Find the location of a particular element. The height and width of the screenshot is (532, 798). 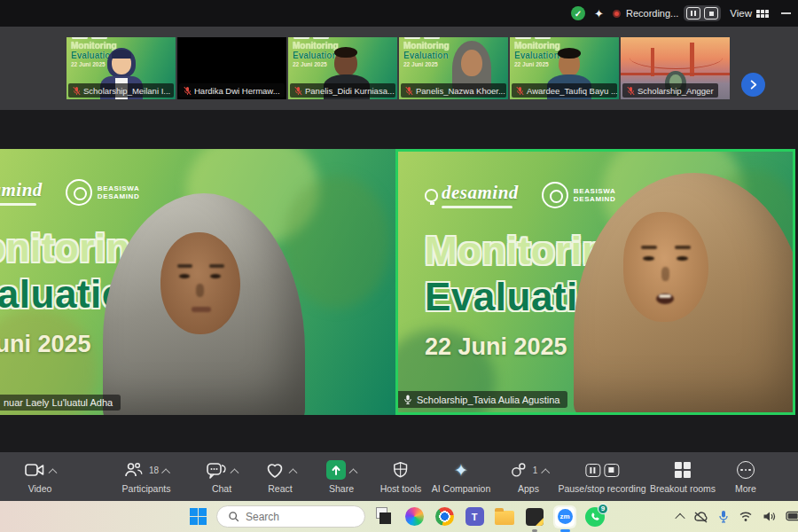

participant-name-tag: Scholarship_Meilani I... is located at coordinates (121, 90).